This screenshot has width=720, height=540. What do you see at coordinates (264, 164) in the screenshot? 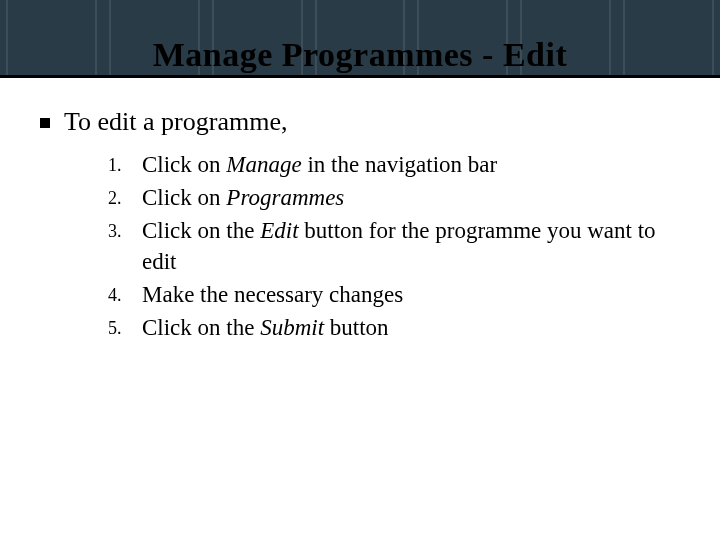
I see `step-term: Manage` at bounding box center [264, 164].